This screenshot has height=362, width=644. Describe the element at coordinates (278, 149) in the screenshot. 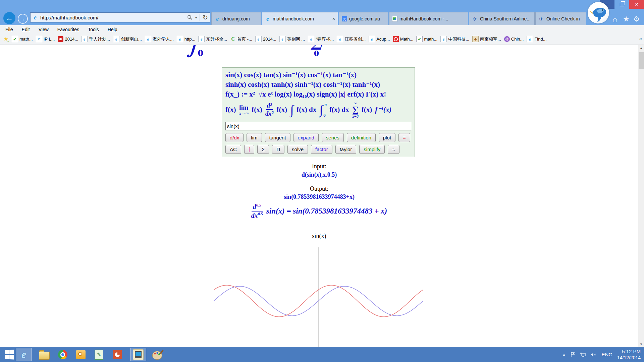

I see `calc-button-item: Π` at that location.